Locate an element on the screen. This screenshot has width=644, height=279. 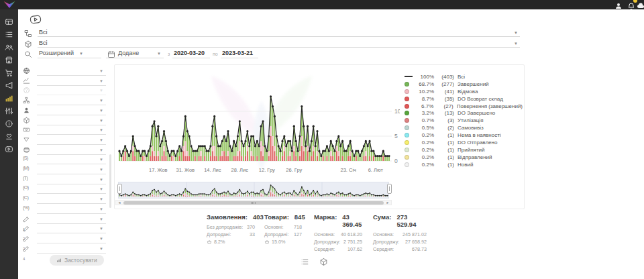
legend-item: 0.5%(2)Самовивіз is located at coordinates (464, 127).